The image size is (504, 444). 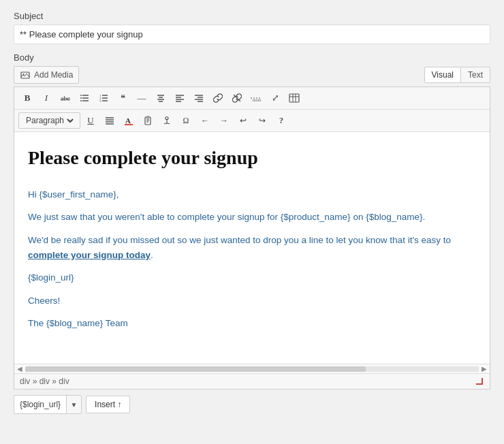 What do you see at coordinates (252, 195) in the screenshot?
I see `editor-line1: Hi {$user_first_name},` at bounding box center [252, 195].